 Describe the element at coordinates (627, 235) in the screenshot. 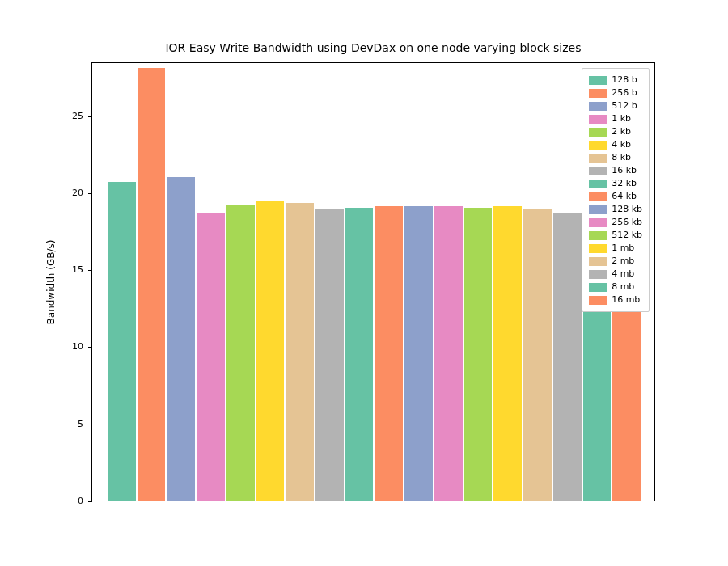

I see `legend-label: 512 kb` at that location.